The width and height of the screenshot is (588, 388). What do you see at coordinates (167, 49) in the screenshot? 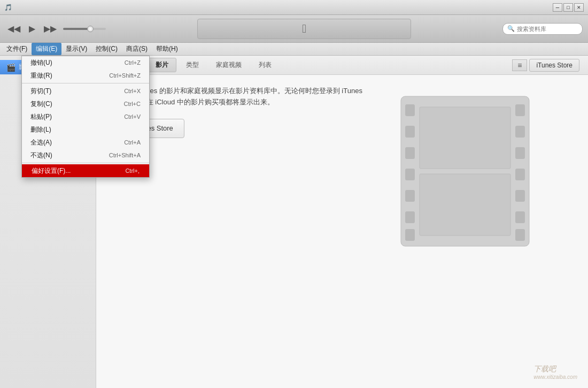
I see `menu-help: 帮助(H)` at bounding box center [167, 49].